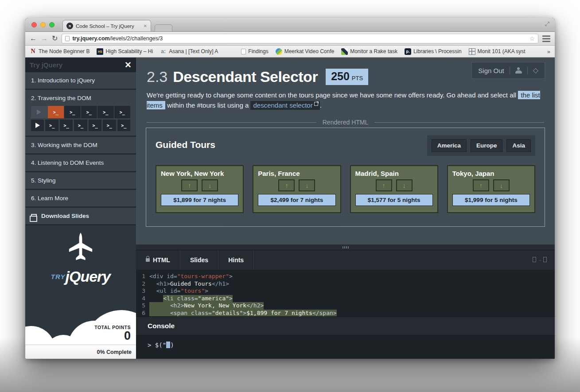 The image size is (580, 392). I want to click on tab-close-icon: ✕, so click(145, 26).